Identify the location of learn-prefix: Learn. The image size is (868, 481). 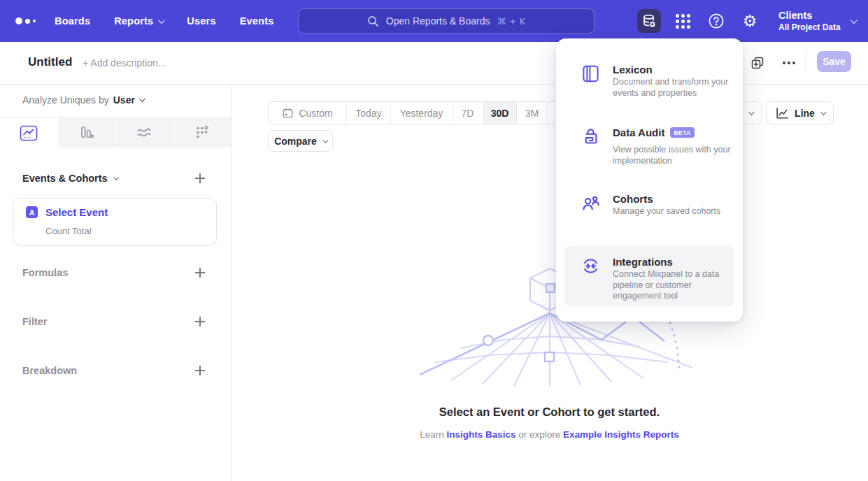
(433, 435).